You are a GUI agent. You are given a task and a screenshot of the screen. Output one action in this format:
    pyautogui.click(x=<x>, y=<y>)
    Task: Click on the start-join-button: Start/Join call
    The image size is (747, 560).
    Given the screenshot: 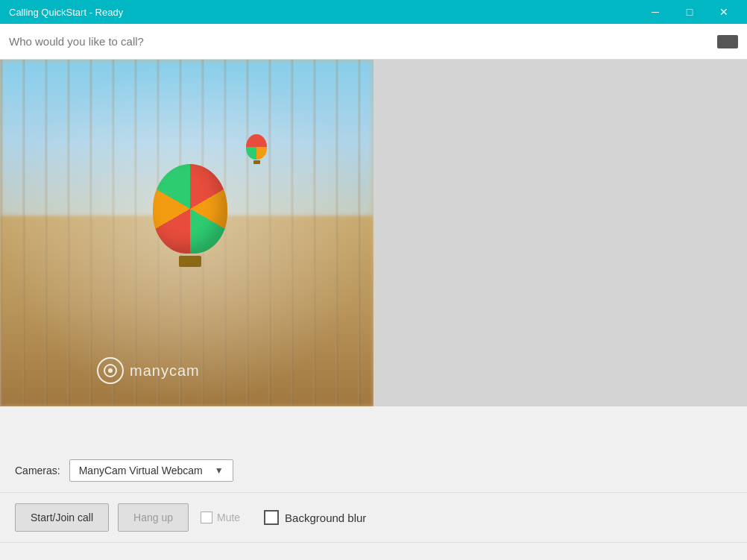 What is the action you would take?
    pyautogui.click(x=62, y=517)
    